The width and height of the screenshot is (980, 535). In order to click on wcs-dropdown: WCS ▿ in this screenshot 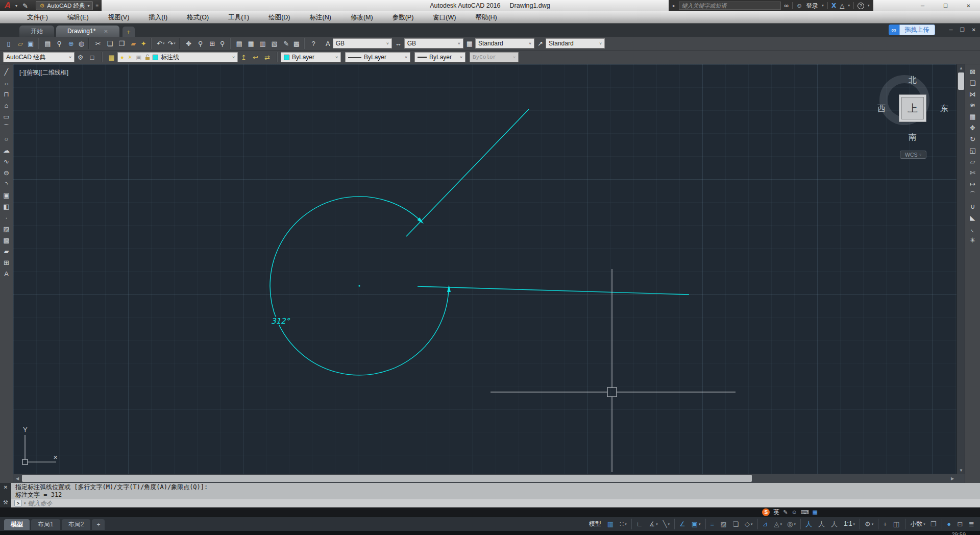, I will do `click(913, 155)`.